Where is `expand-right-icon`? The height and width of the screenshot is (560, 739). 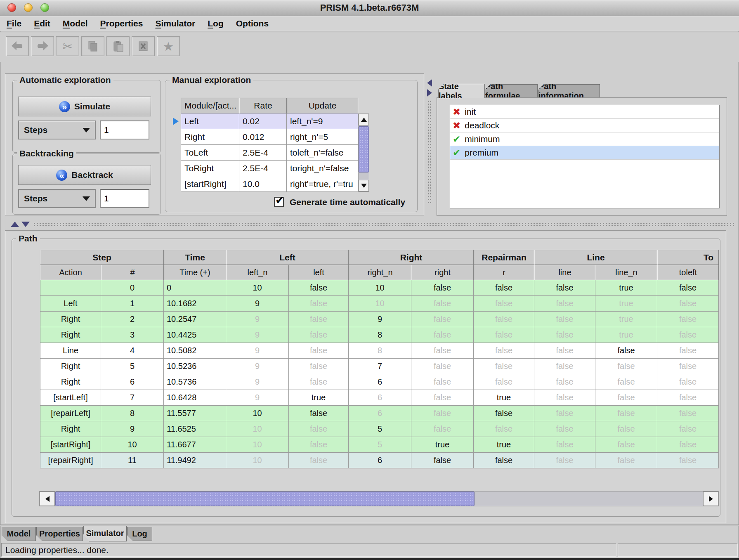
expand-right-icon is located at coordinates (430, 93).